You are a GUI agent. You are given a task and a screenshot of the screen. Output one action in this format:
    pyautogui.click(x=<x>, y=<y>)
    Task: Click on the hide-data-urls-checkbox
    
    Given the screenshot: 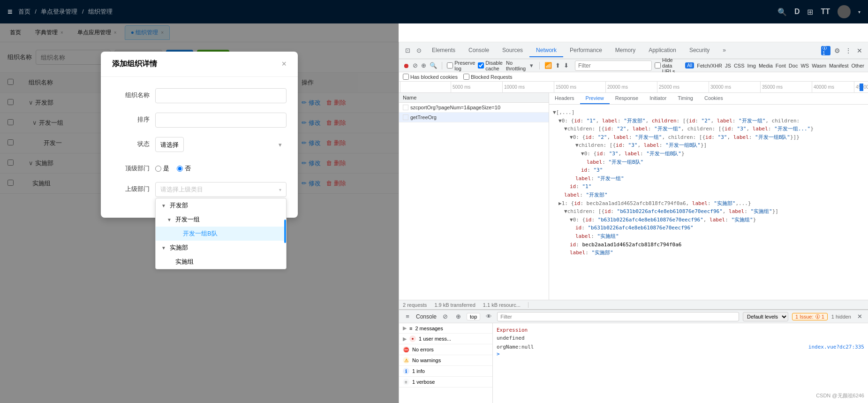 What is the action you would take?
    pyautogui.click(x=657, y=66)
    